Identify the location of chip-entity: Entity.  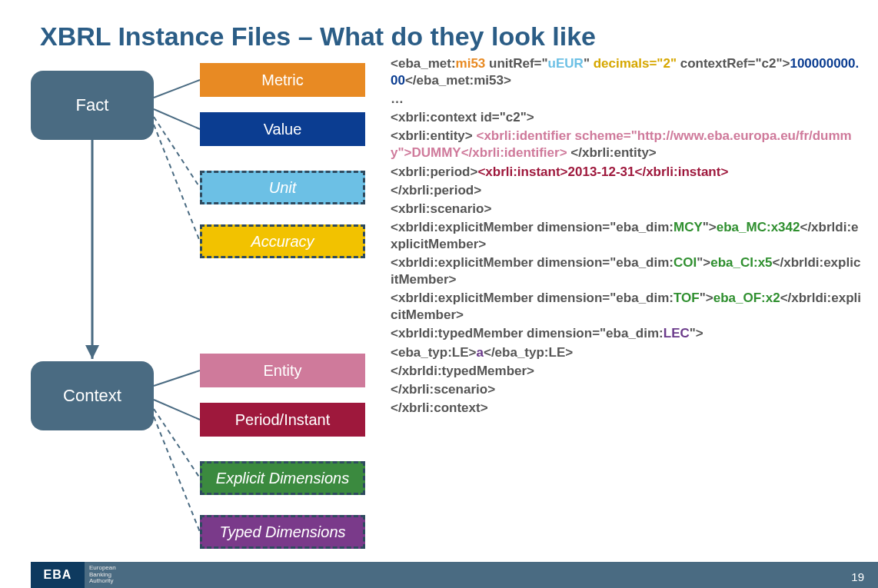
(283, 370).